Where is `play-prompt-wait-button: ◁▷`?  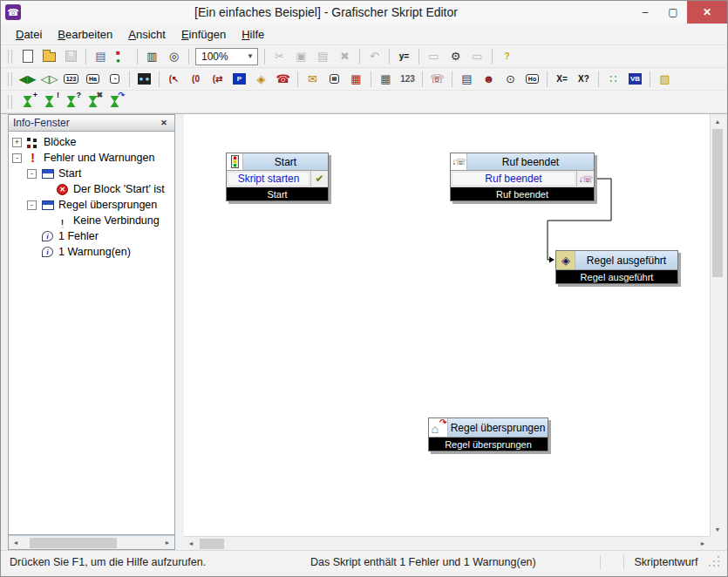 play-prompt-wait-button: ◁▷ is located at coordinates (49, 79).